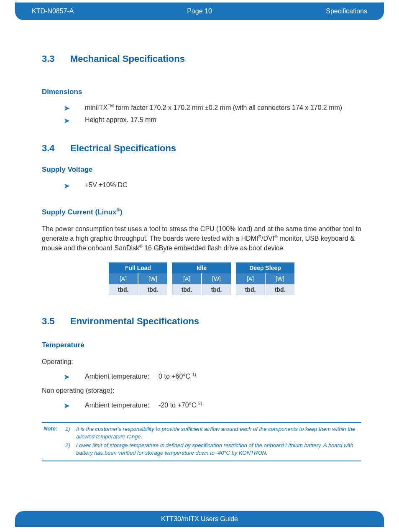  What do you see at coordinates (88, 11) in the screenshot?
I see `header-doc-id: KTD-N0857-A` at bounding box center [88, 11].